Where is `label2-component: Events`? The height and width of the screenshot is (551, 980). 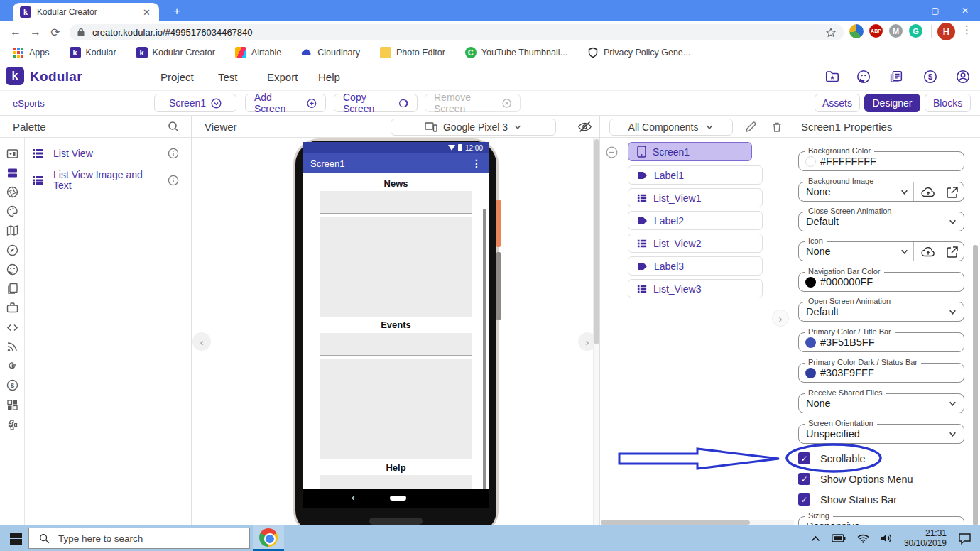
label2-component: Events is located at coordinates (396, 325).